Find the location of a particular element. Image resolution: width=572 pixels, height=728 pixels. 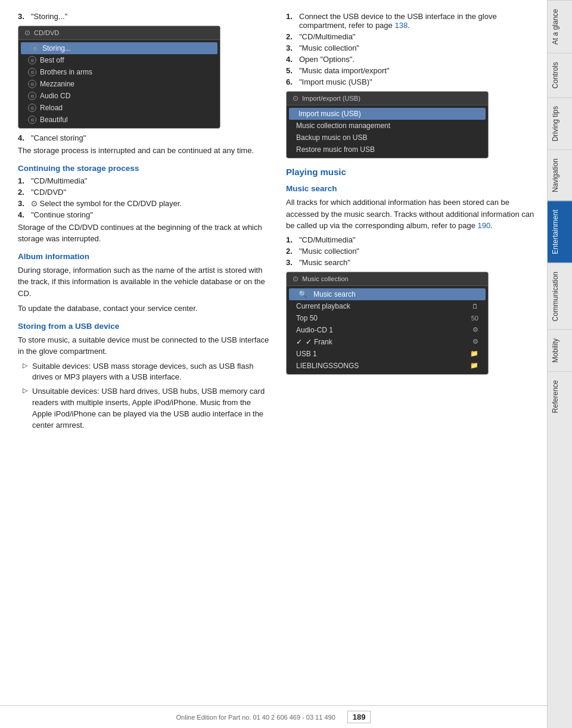

cont-step-1-text: "CD/Multimedia" is located at coordinates (150, 181).